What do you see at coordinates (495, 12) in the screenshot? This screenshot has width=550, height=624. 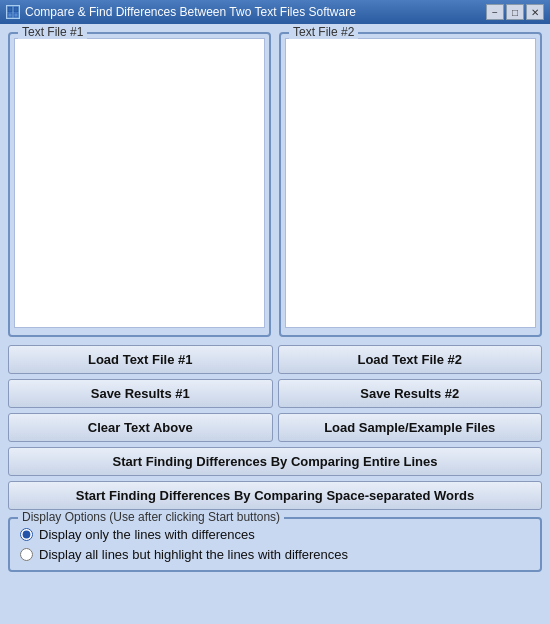 I see `minimize-button: −` at bounding box center [495, 12].